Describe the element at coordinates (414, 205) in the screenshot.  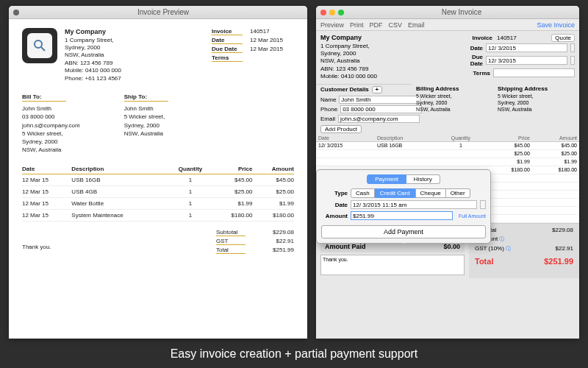
I see `payment-date-input` at that location.